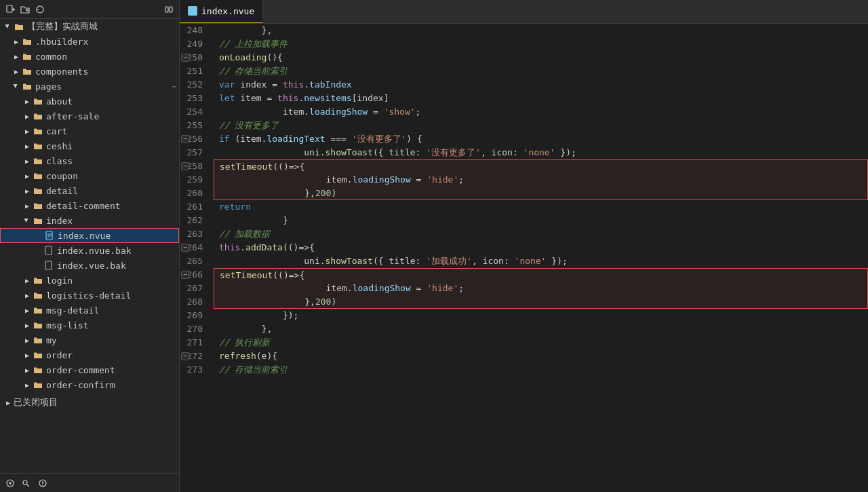 The image size is (868, 492). What do you see at coordinates (90, 176) in the screenshot?
I see `sidebar-item-coupon: ▶ coupon` at bounding box center [90, 176].